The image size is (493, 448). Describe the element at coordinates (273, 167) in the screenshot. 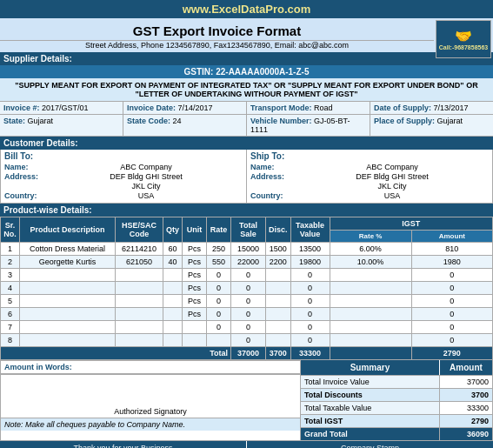

I see `ship-name-label: Name:` at that location.